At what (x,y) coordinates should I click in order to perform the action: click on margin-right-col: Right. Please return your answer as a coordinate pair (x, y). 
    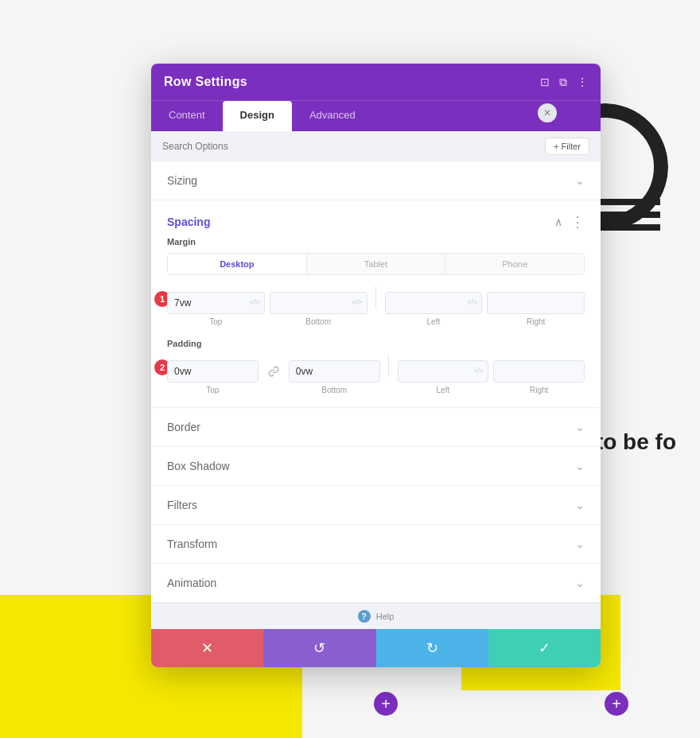
    Looking at the image, I should click on (536, 309).